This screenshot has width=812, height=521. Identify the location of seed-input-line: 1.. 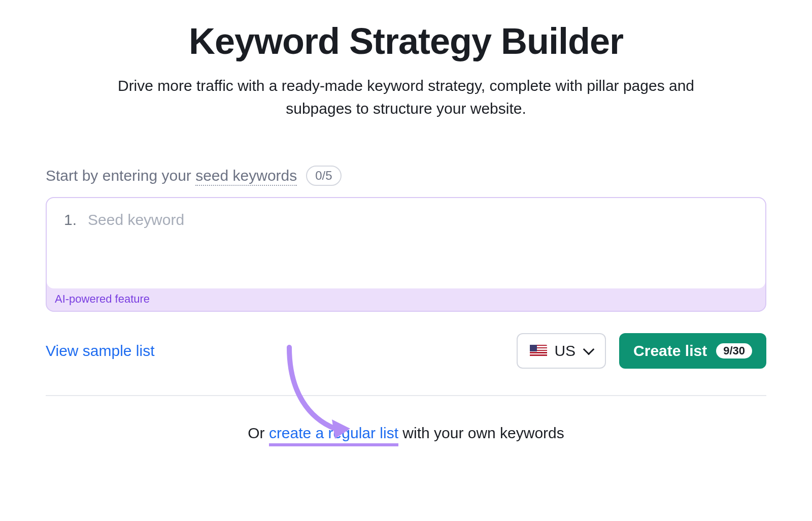
(406, 220).